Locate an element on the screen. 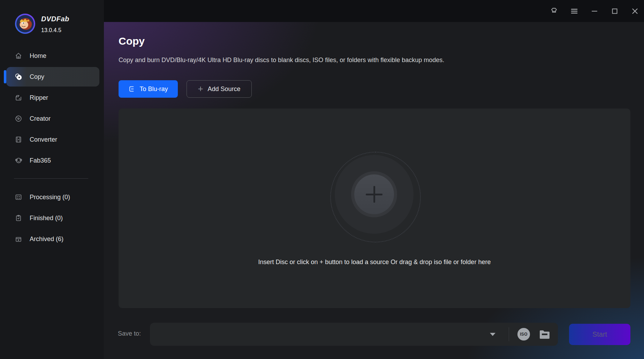  page-description: Copy and burn DVD/Blu-ray/4K Ultra HD Bl… is located at coordinates (281, 60).